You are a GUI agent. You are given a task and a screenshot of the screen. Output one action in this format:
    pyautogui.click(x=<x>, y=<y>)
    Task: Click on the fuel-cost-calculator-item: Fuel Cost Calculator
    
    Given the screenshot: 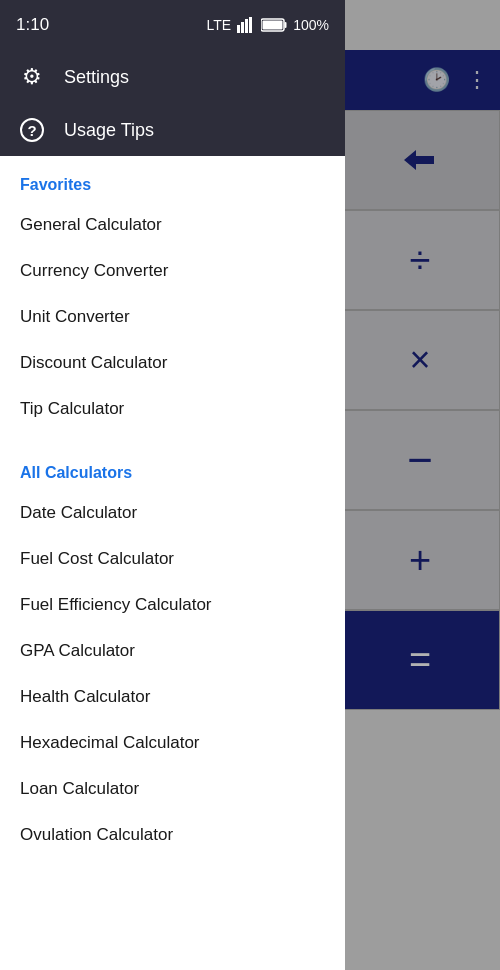 What is the action you would take?
    pyautogui.click(x=172, y=559)
    